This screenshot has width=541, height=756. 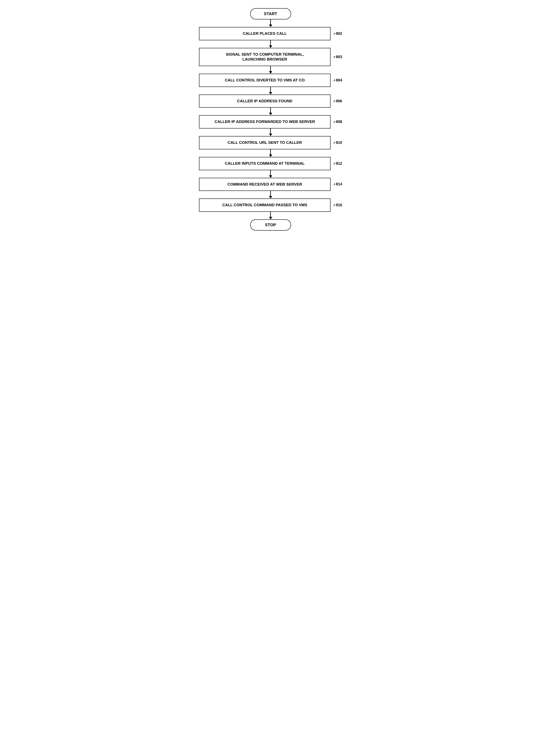 I want to click on step-802-wrapper: CALLER PLACES CALL 802, so click(x=270, y=34).